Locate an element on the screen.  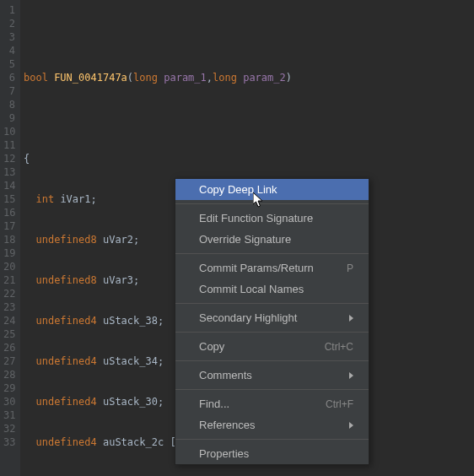
menu-commit-params: Commit Params/Return P is located at coordinates (272, 268).